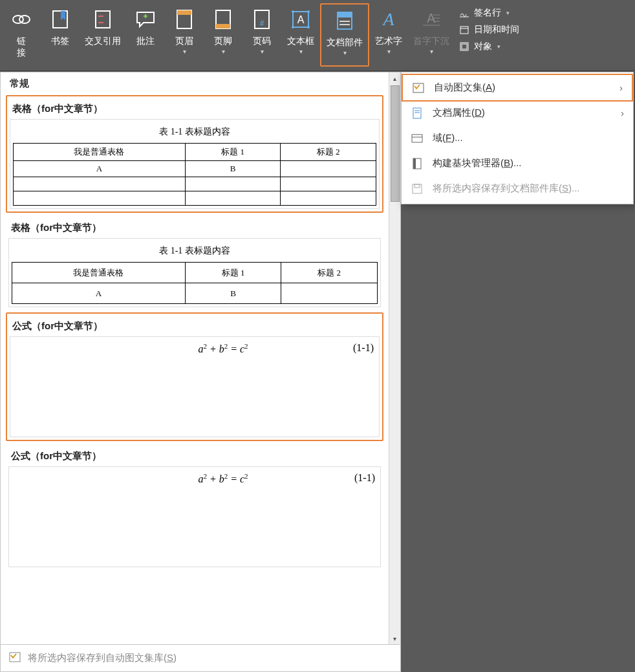  Describe the element at coordinates (301, 19) in the screenshot. I see `textbox-icon: A` at that location.